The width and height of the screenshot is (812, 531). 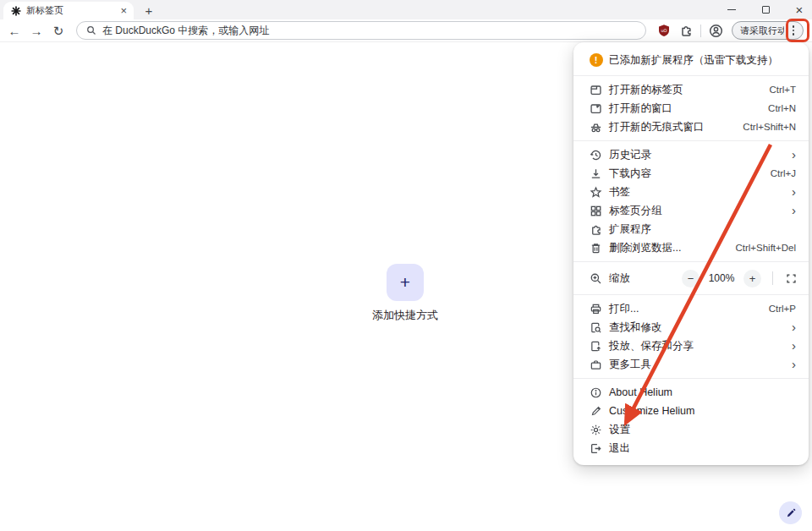 I want to click on zoom-magnifier-icon, so click(x=595, y=279).